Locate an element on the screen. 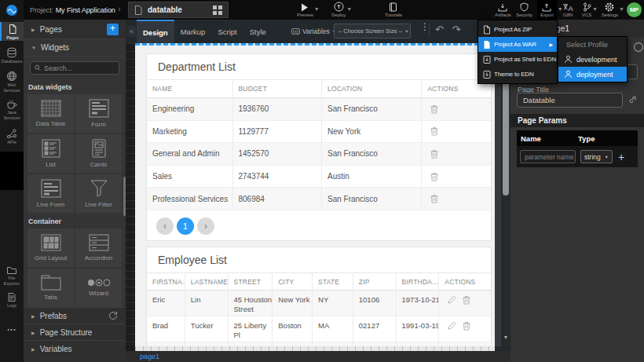  pagination-next-button: › is located at coordinates (206, 226).